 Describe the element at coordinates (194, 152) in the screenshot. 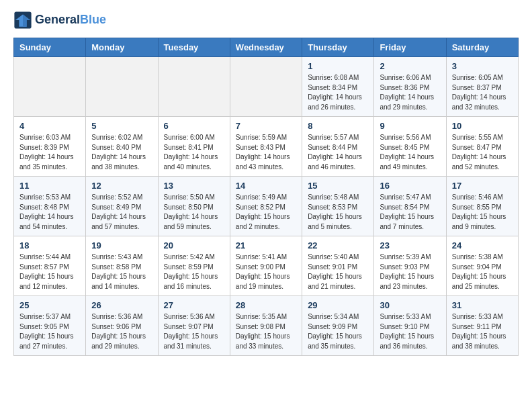

I see `day-info: Sunrise: 6:00 AMSunset: 8:41 PMDaylight:…` at that location.